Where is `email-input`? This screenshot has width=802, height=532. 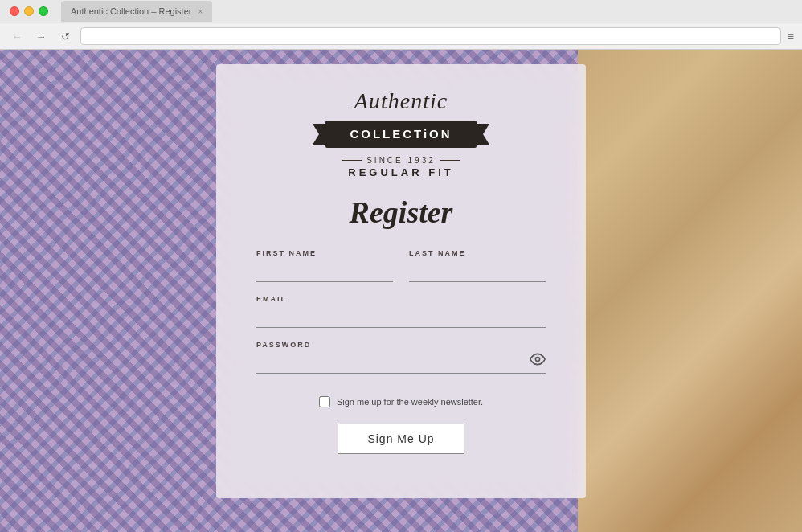 email-input is located at coordinates (401, 318).